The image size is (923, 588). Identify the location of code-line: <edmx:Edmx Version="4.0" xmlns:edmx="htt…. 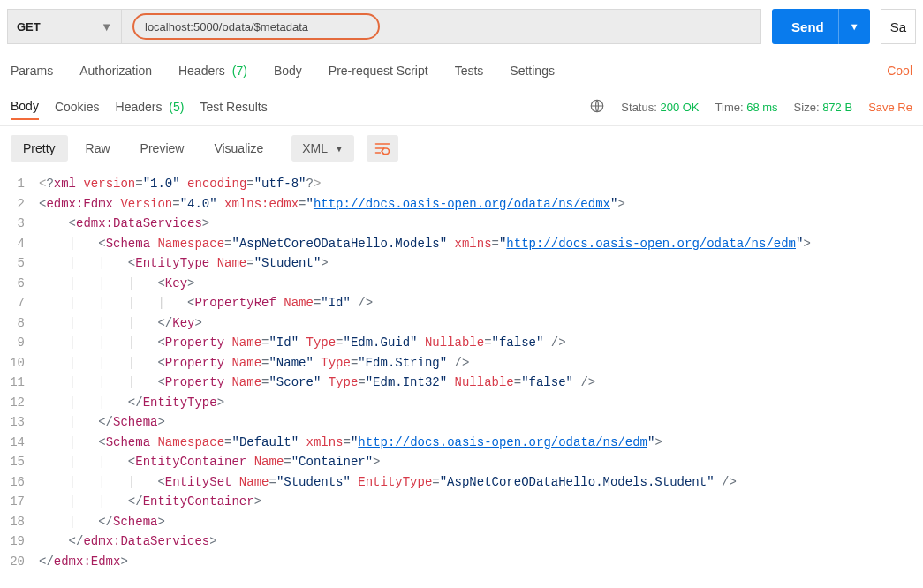
(329, 205).